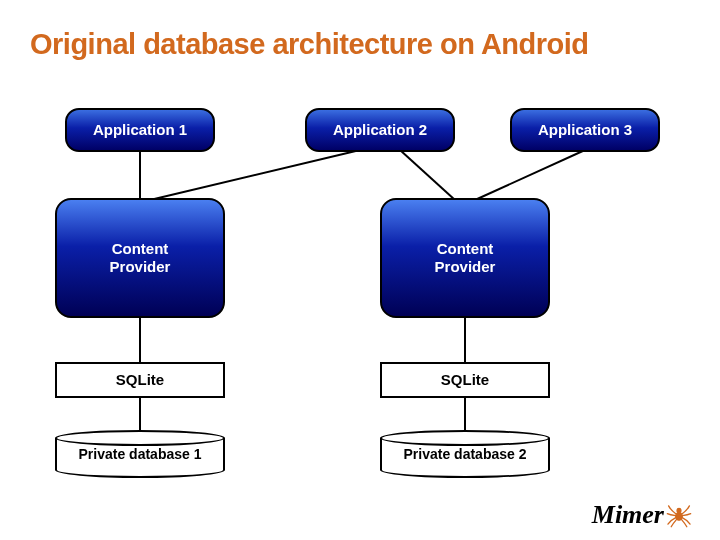 Image resolution: width=720 pixels, height=540 pixels. Describe the element at coordinates (465, 380) in the screenshot. I see `sqlite-2-box: SQLite` at that location.